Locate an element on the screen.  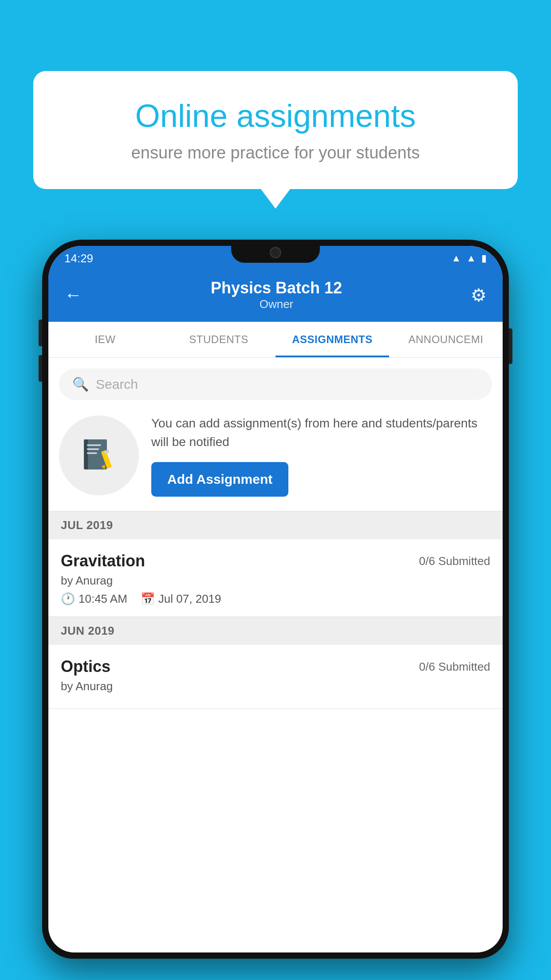
phone-notch is located at coordinates (276, 251).